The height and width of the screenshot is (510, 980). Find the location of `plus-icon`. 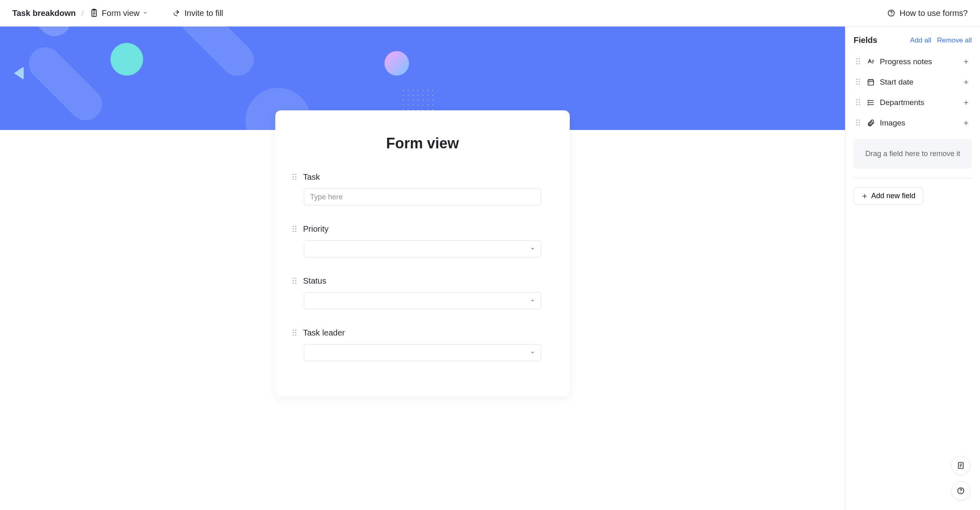

plus-icon is located at coordinates (865, 196).